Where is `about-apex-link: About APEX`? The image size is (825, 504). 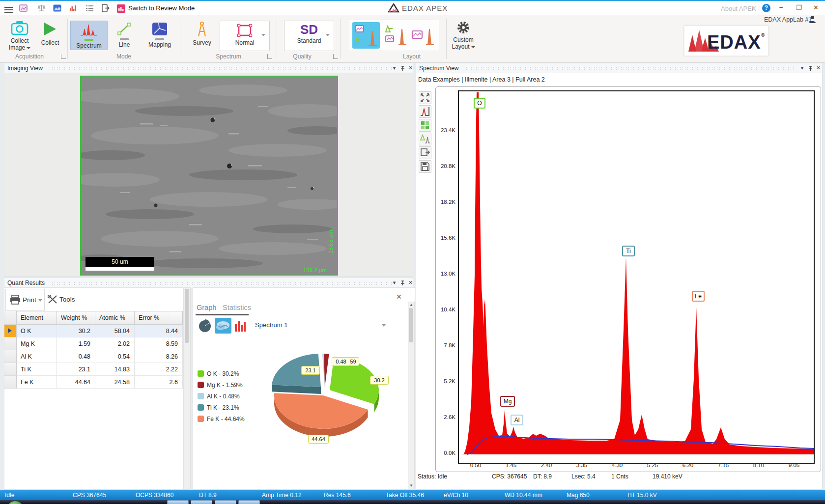 about-apex-link: About APEX is located at coordinates (739, 9).